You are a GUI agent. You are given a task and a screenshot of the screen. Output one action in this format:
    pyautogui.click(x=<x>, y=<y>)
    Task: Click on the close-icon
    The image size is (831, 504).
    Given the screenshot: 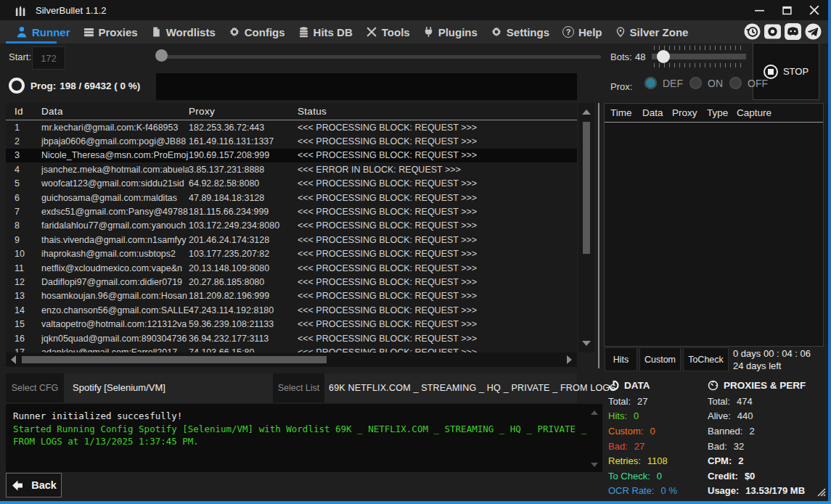 What is the action you would take?
    pyautogui.click(x=814, y=10)
    